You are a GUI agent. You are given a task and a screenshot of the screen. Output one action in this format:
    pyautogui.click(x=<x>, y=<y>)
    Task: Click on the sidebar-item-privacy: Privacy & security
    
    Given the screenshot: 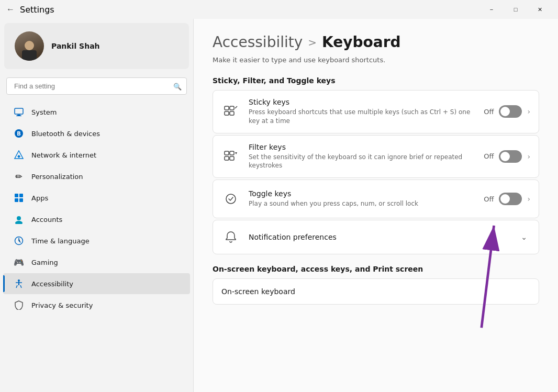 What is the action you would take?
    pyautogui.click(x=96, y=305)
    